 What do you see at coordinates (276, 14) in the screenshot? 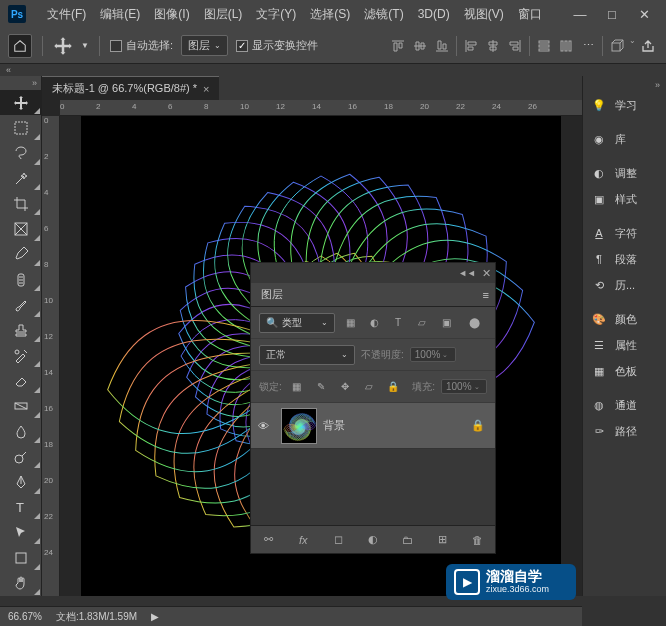
I see `menu-type: 文字(Y)` at bounding box center [276, 14].